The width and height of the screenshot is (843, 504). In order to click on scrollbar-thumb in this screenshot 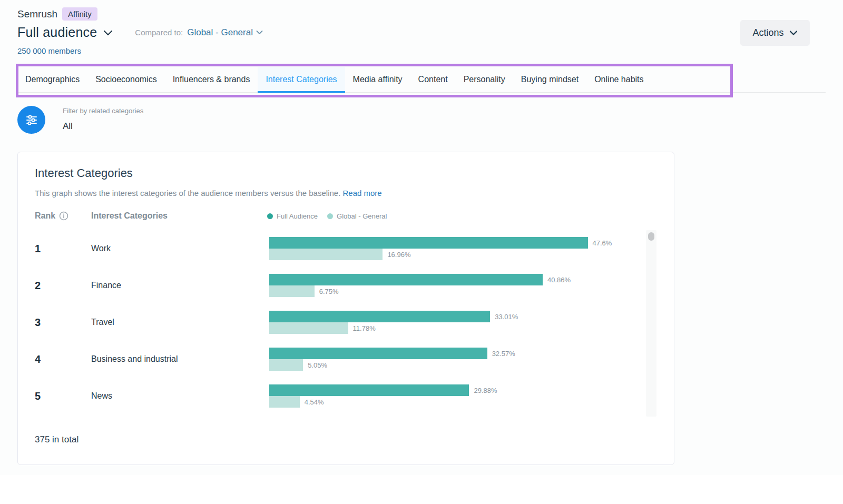, I will do `click(651, 236)`.